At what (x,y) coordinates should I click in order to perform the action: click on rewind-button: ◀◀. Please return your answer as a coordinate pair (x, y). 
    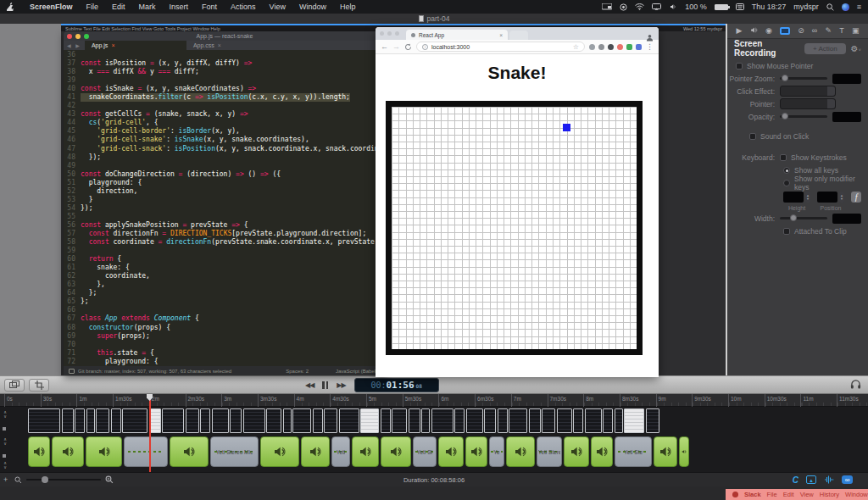
    Looking at the image, I should click on (309, 385).